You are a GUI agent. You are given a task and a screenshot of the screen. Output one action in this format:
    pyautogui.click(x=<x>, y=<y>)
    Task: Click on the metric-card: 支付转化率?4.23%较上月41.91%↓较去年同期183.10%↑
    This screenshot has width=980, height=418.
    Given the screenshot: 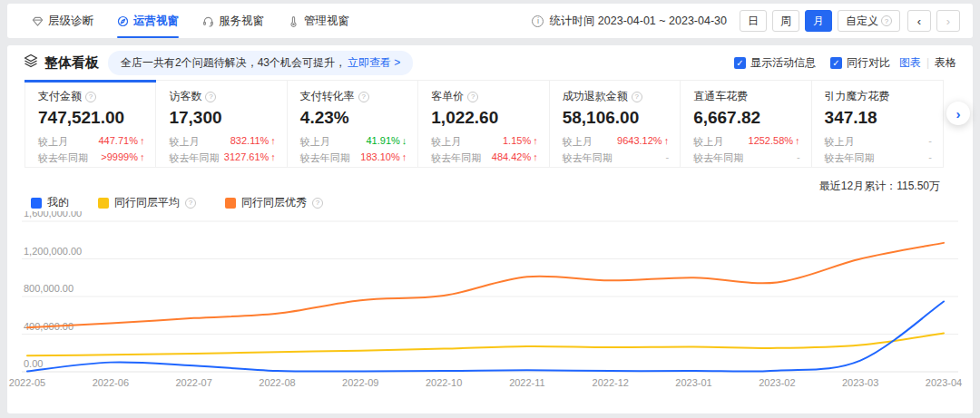 What is the action you would take?
    pyautogui.click(x=353, y=123)
    